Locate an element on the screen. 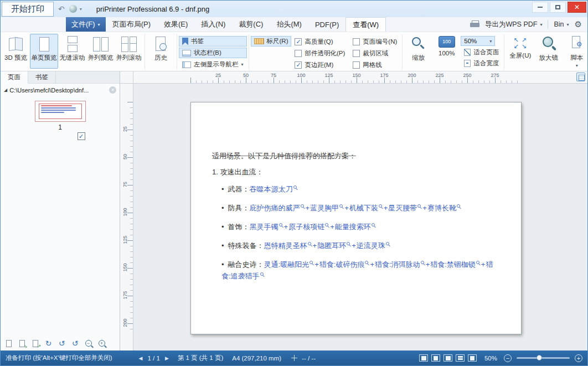  undo-icon: ↶ is located at coordinates (61, 9).